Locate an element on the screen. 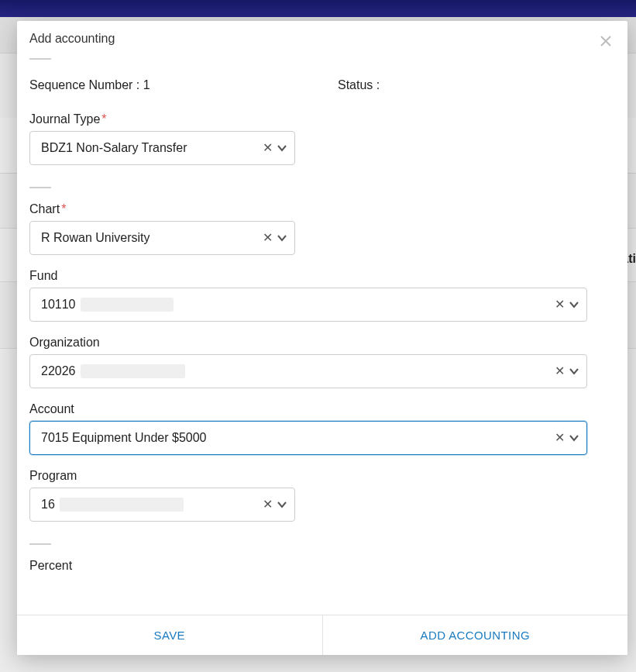 This screenshot has height=672, width=636. organization-label: Organization is located at coordinates (322, 343).